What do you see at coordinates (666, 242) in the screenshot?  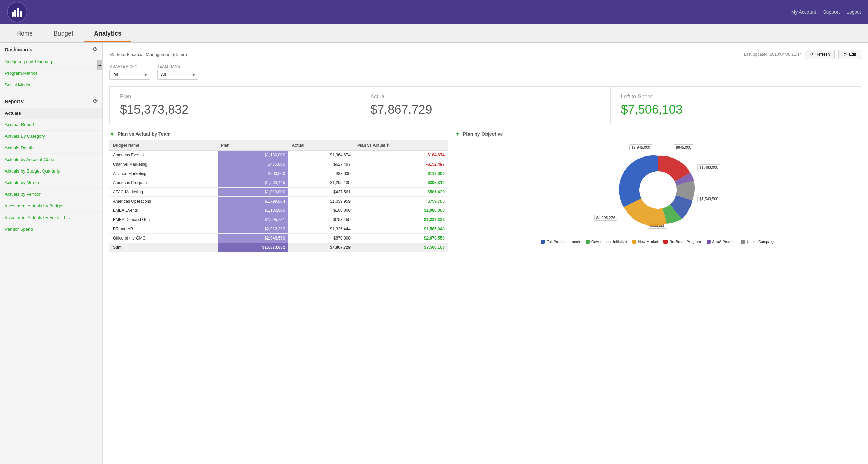 I see `legend-dot-rebrand` at bounding box center [666, 242].